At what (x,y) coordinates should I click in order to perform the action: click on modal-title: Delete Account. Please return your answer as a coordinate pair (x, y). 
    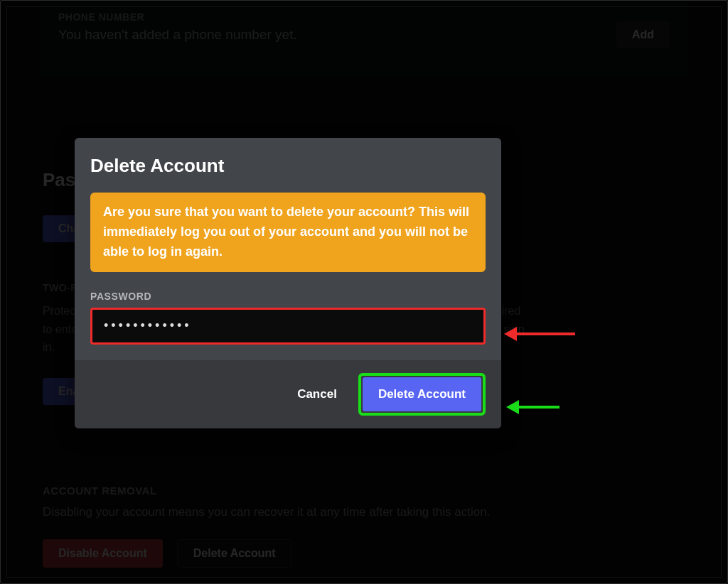
    Looking at the image, I should click on (288, 166).